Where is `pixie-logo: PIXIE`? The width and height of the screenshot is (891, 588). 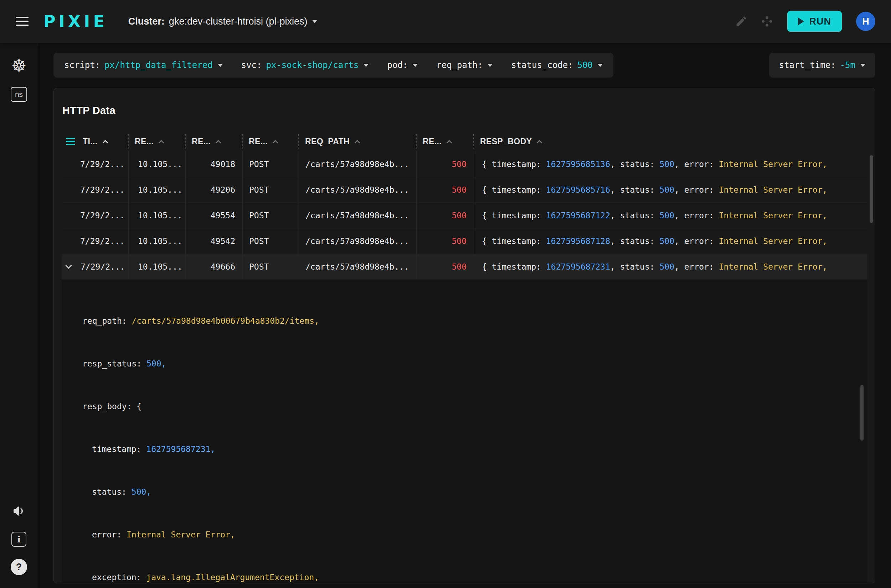
pixie-logo: PIXIE is located at coordinates (76, 21).